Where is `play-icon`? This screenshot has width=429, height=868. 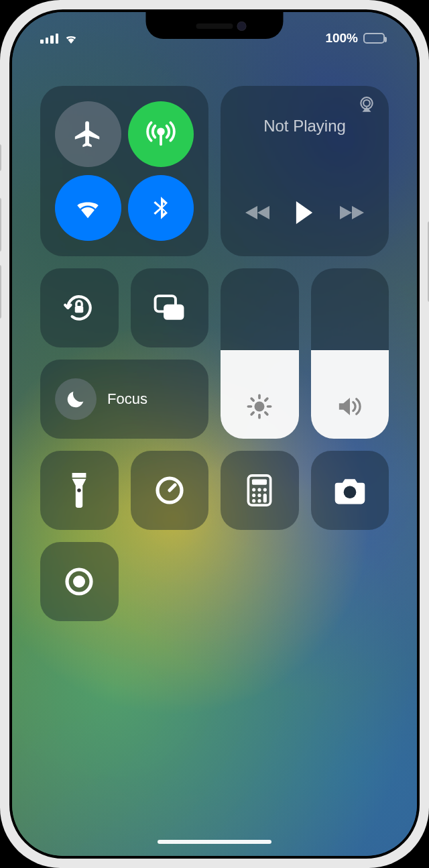 play-icon is located at coordinates (304, 213).